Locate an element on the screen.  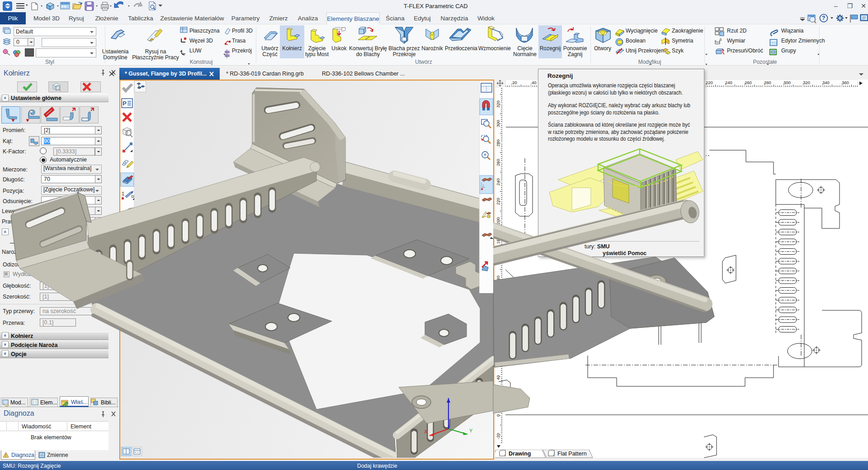
svg-text: 5 is located at coordinates (721, 40).